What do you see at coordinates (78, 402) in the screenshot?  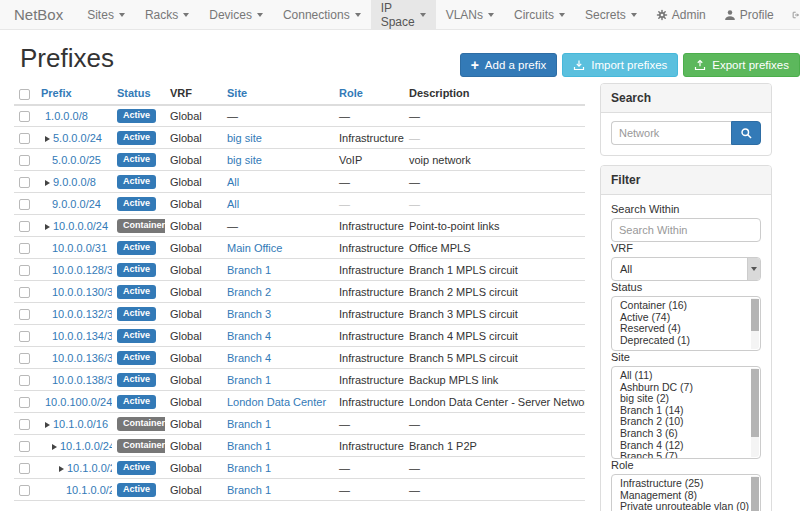 I see `prefix-link: 10.0.100.0/24` at bounding box center [78, 402].